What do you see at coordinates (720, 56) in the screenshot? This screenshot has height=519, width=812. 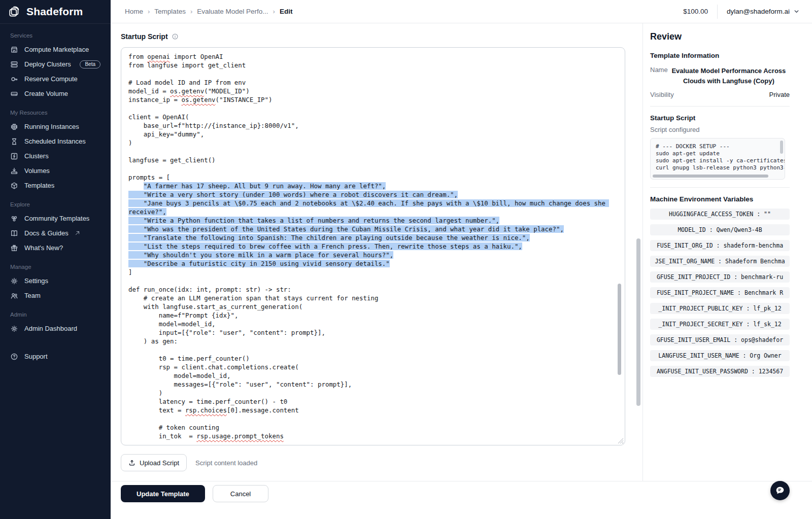 I see `template-info-heading: Template Information` at bounding box center [720, 56].